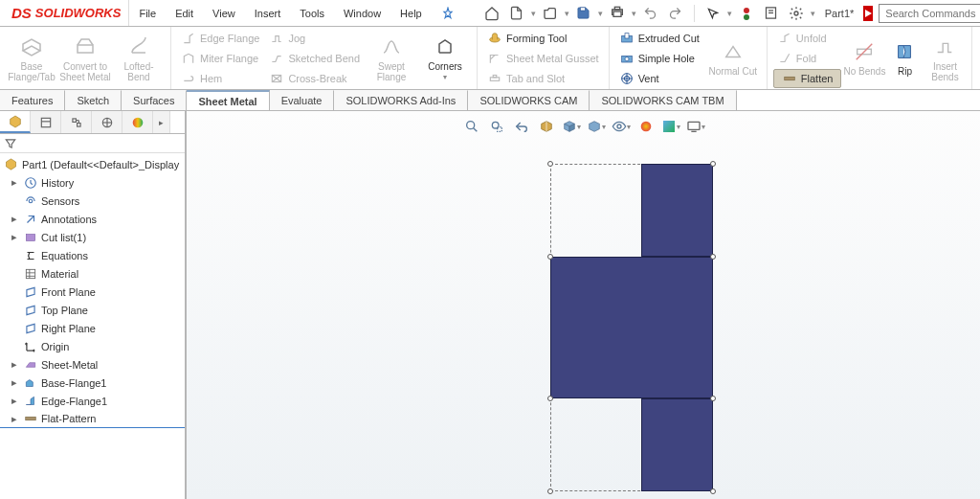 Image resolution: width=980 pixels, height=499 pixels. What do you see at coordinates (864, 57) in the screenshot?
I see `no-bends-button: No Bends` at bounding box center [864, 57].